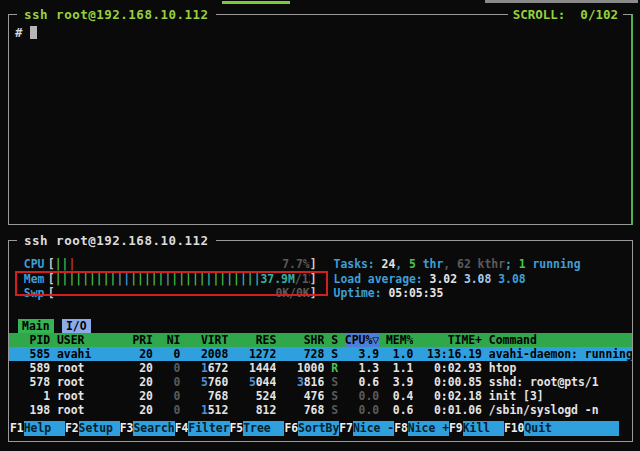  What do you see at coordinates (404, 368) in the screenshot?
I see `text-segment: 1.1` at bounding box center [404, 368].